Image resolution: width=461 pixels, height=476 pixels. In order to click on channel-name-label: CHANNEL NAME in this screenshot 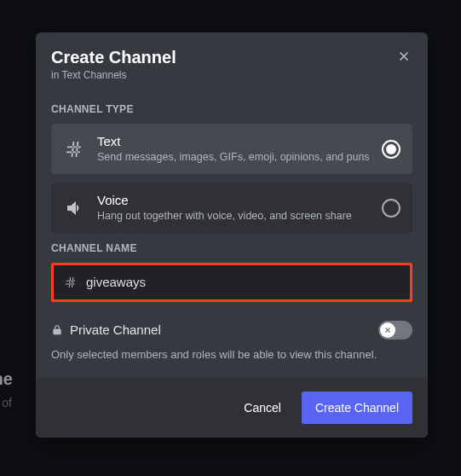, I will do `click(232, 248)`.